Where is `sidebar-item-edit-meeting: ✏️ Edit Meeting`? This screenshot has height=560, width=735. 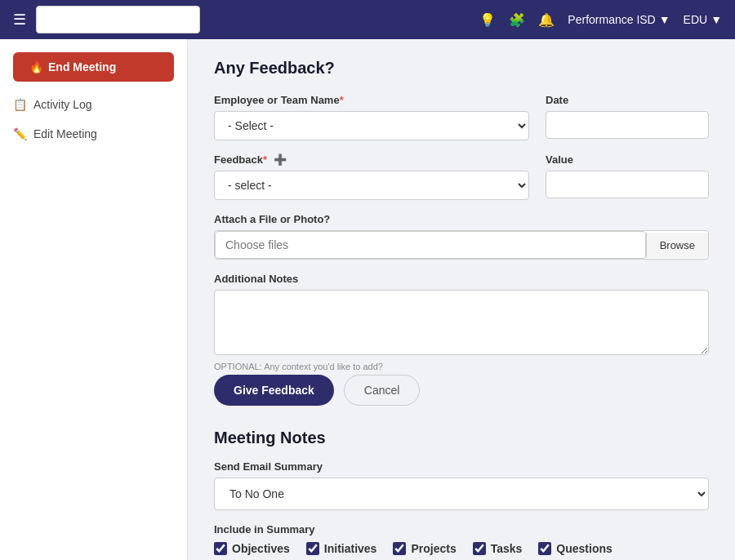 sidebar-item-edit-meeting: ✏️ Edit Meeting is located at coordinates (93, 134).